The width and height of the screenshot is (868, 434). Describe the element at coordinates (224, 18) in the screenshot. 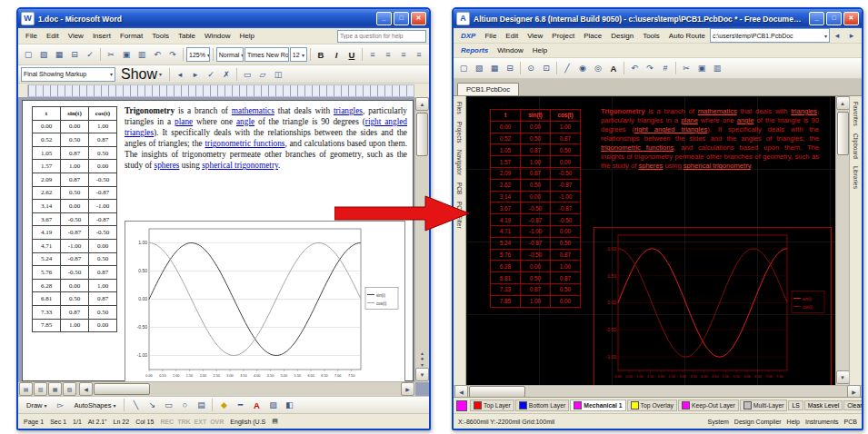

I see `word-titlebar: W 1.doc - Microsoft Word _ □ ✕` at that location.